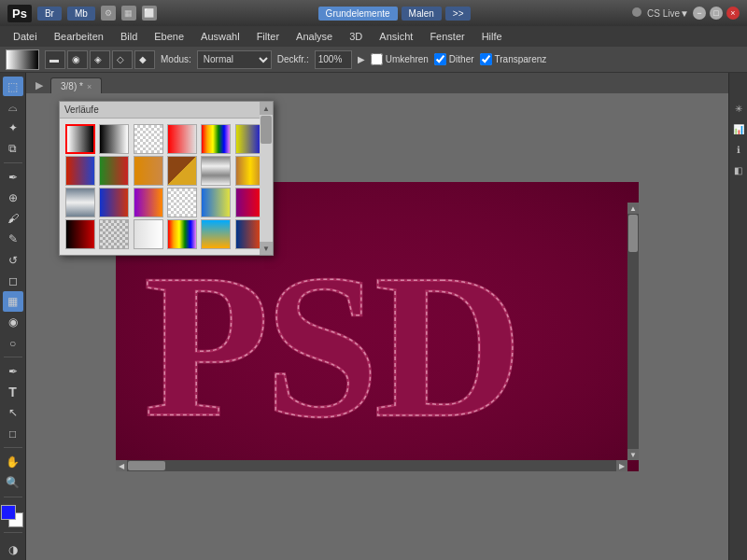 Image resolution: width=747 pixels, height=560 pixels. I want to click on tool-history-brush: ↺, so click(13, 259).